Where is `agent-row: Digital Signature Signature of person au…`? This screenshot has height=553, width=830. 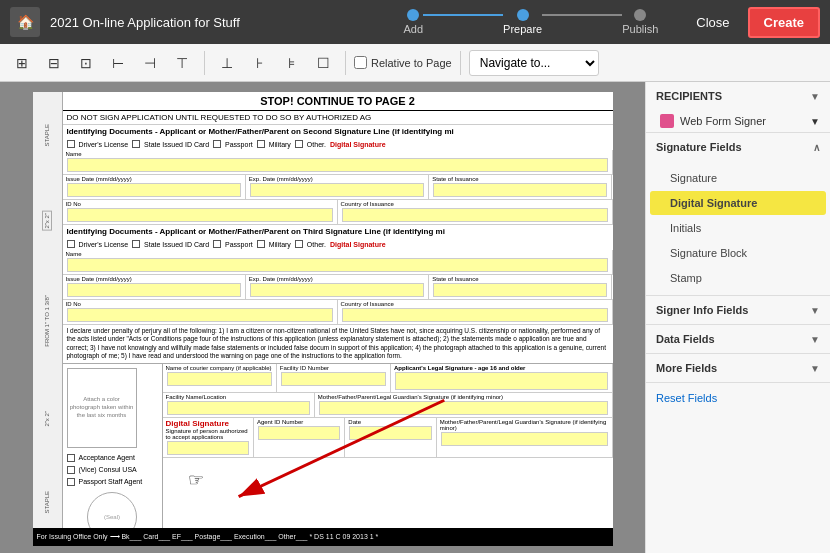
agent-row: Digital Signature Signature of person au… is located at coordinates (388, 438).